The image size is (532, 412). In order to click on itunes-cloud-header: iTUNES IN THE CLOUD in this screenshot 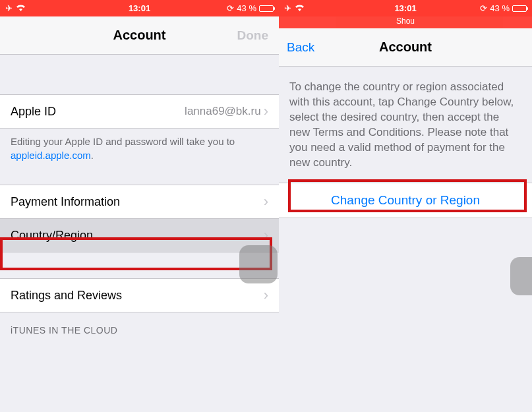, I will do `click(140, 326)`.